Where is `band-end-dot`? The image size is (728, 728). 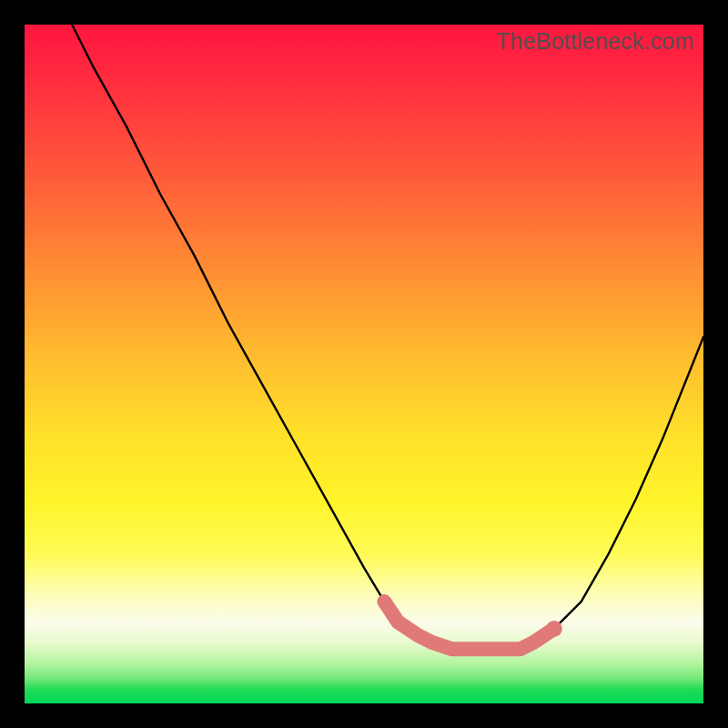
band-end-dot is located at coordinates (554, 629).